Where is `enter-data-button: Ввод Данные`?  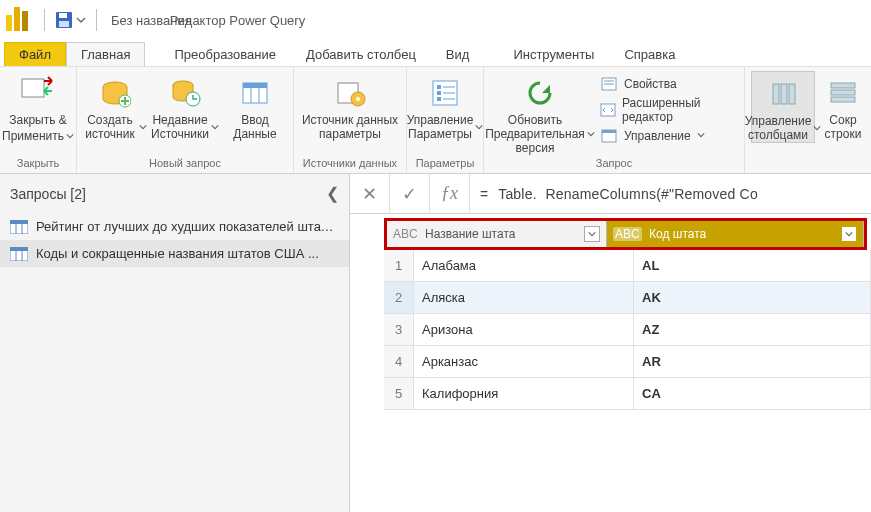
enter-data-button: Ввод Данные is located at coordinates (255, 106).